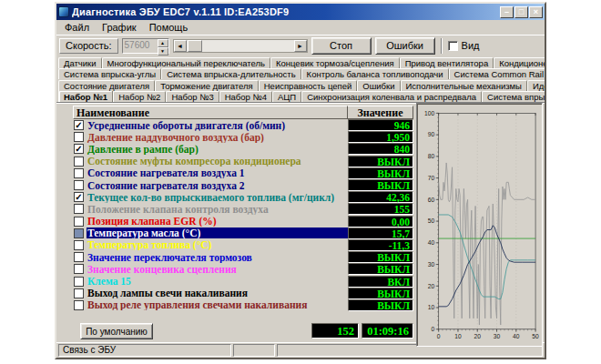 This screenshot has width=601, height=364. Describe the element at coordinates (243, 233) in the screenshot. I see `table-row: Температура масла (°C) 15,7` at that location.